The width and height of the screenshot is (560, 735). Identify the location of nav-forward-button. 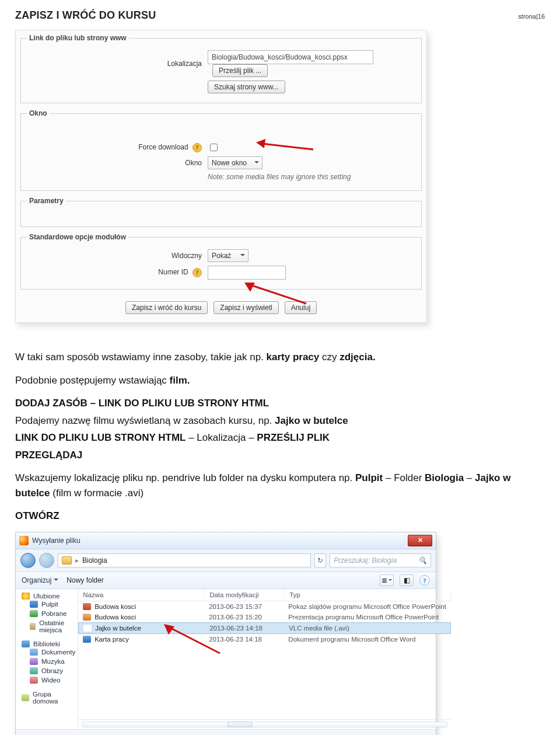
(47, 560).